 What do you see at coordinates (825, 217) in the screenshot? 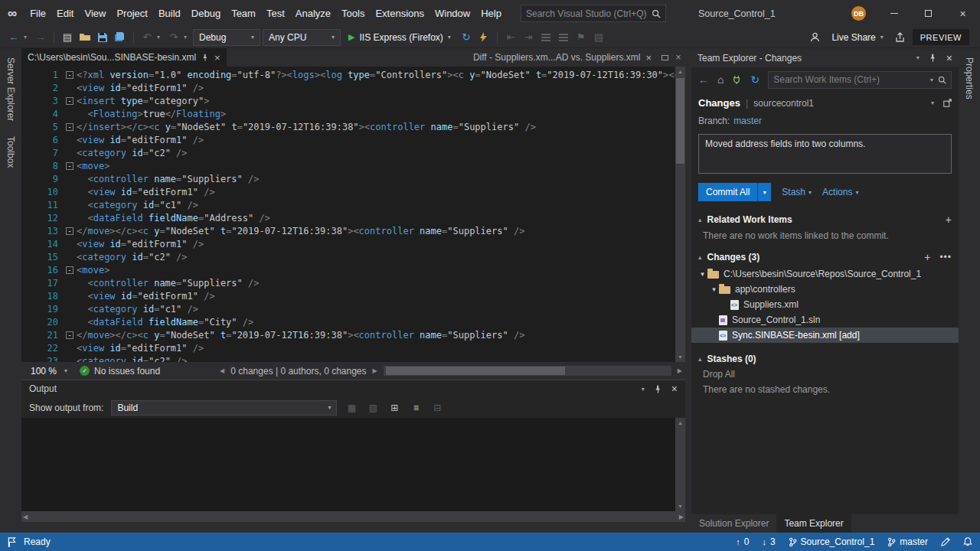
I see `related-work-items-header: ▴ Related Work Items +` at bounding box center [825, 217].